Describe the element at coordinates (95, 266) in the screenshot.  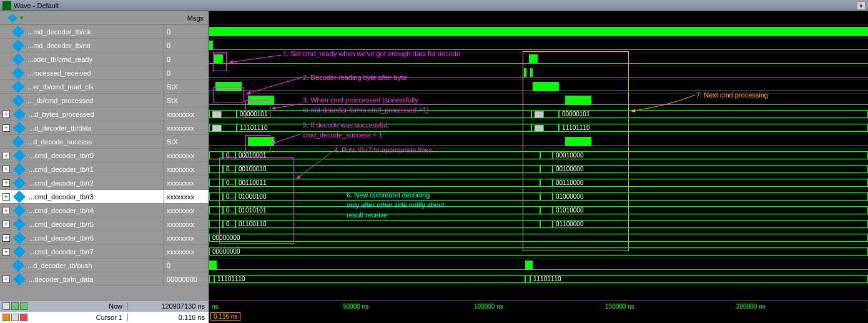
I see `signal-name: ...d_decoder_tb/push` at that location.